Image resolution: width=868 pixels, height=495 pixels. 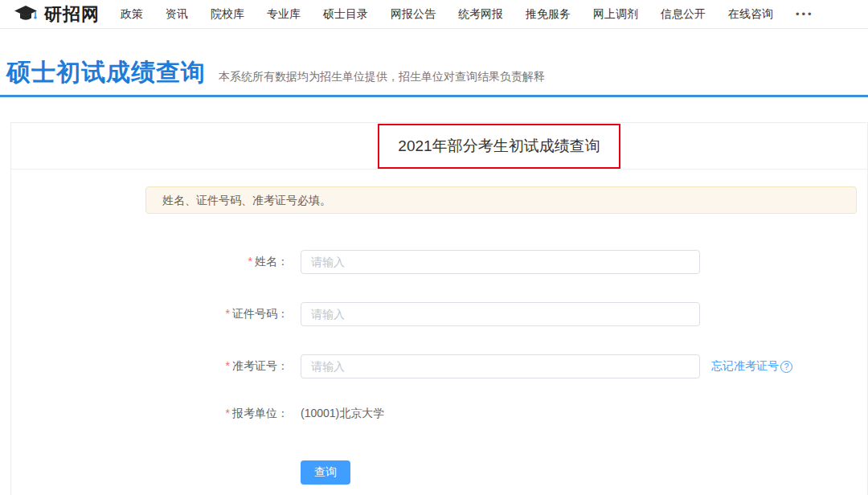 I want to click on query-button: 查询, so click(x=326, y=472).